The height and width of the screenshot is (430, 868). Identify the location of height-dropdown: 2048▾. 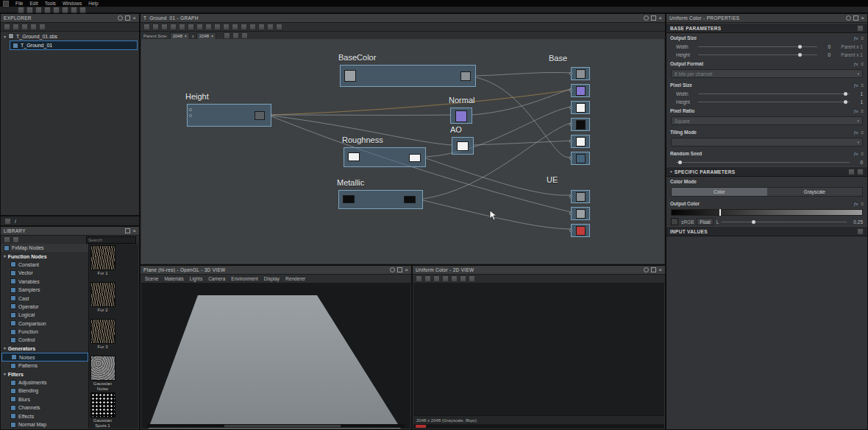
(206, 36).